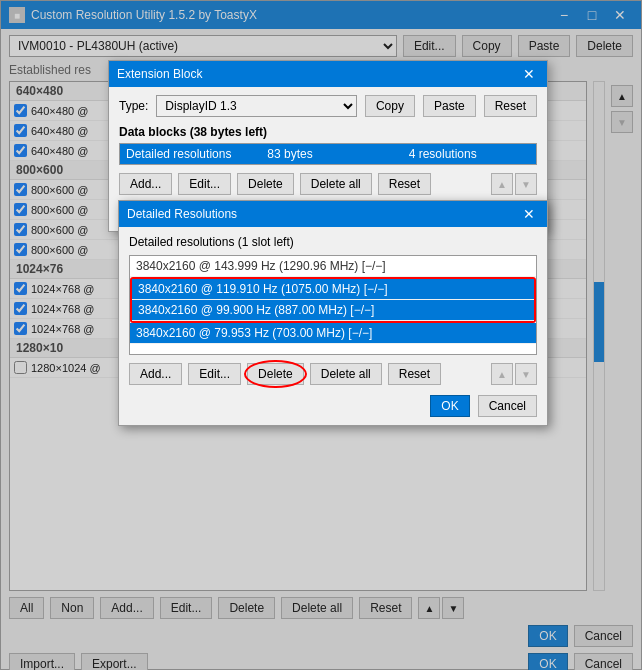 The width and height of the screenshot is (642, 670). Describe the element at coordinates (156, 374) in the screenshot. I see `detail-add-button: Add...` at that location.